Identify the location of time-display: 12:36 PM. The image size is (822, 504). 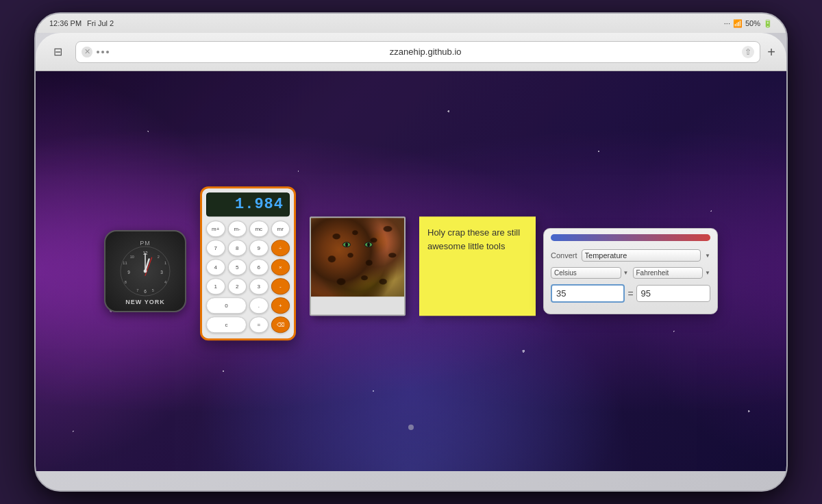
(66, 23).